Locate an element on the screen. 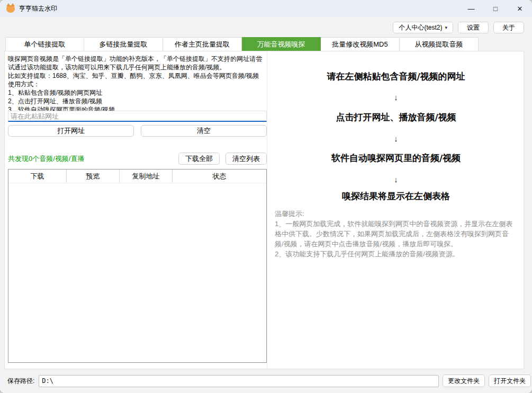 The height and width of the screenshot is (393, 532). tip-item: 2、该功能支持下载几乎任何网页上能播放的音频/视频资源。 is located at coordinates (396, 254).